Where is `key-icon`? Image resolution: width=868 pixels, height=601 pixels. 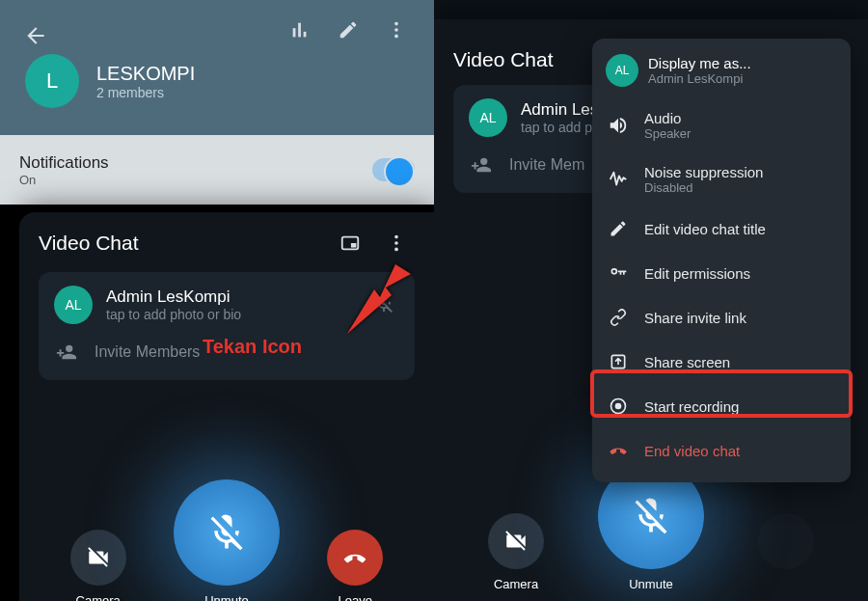
key-icon is located at coordinates (618, 273).